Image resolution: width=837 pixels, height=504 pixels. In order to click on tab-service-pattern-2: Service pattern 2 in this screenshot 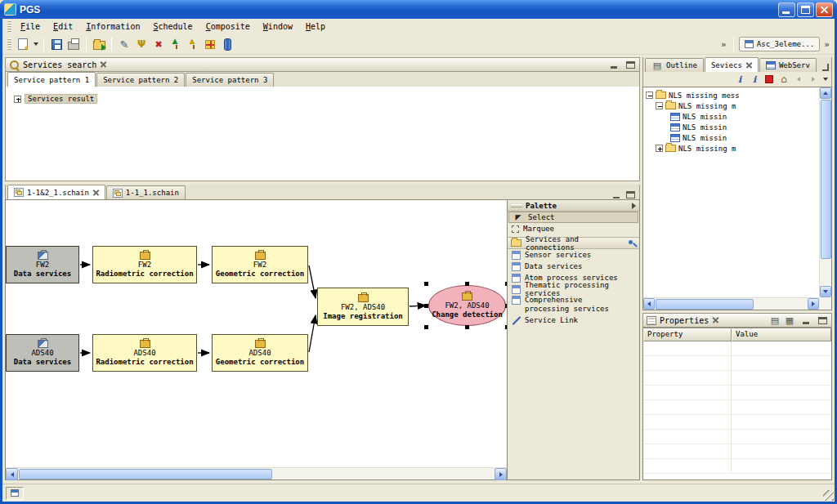, I will do `click(141, 80)`.